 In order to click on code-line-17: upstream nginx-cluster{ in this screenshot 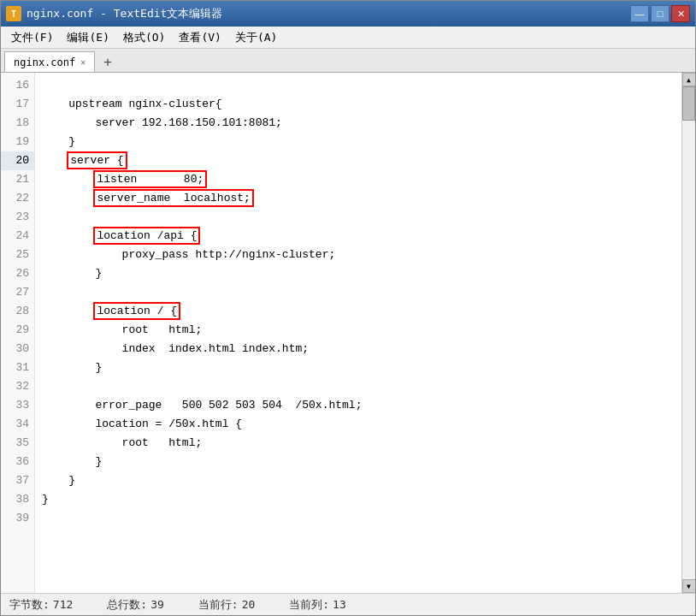, I will do `click(362, 104)`.